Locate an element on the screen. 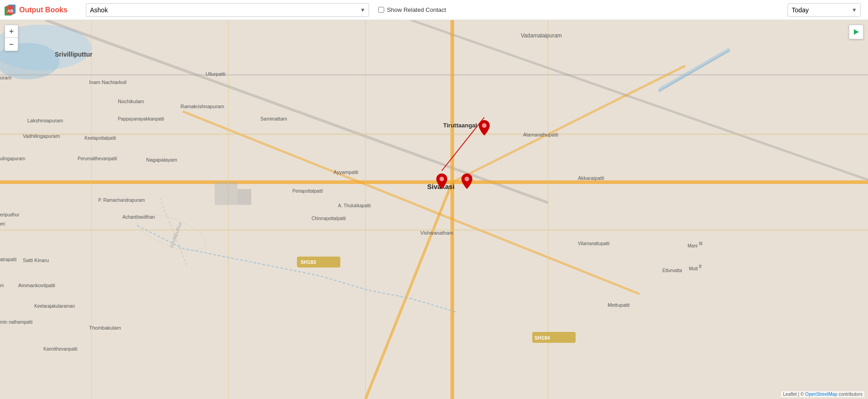 The width and height of the screenshot is (868, 399). svg-text: Keelapottalpatti is located at coordinates (101, 138).